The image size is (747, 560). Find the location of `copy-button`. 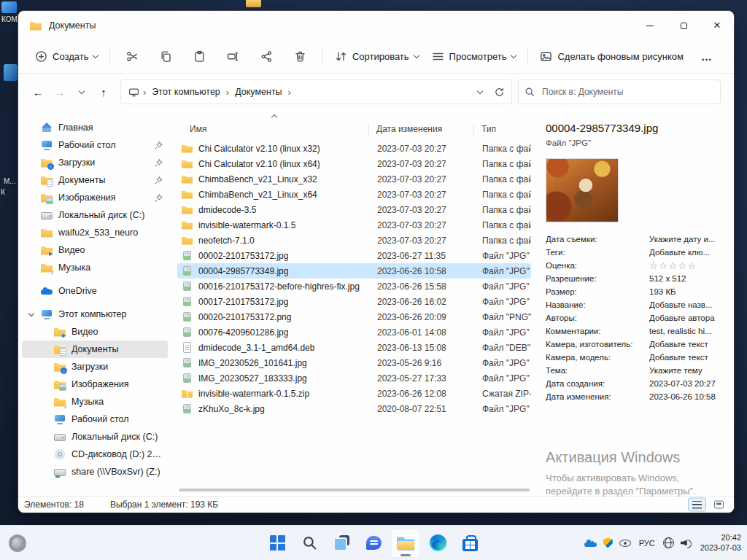

copy-button is located at coordinates (166, 57).